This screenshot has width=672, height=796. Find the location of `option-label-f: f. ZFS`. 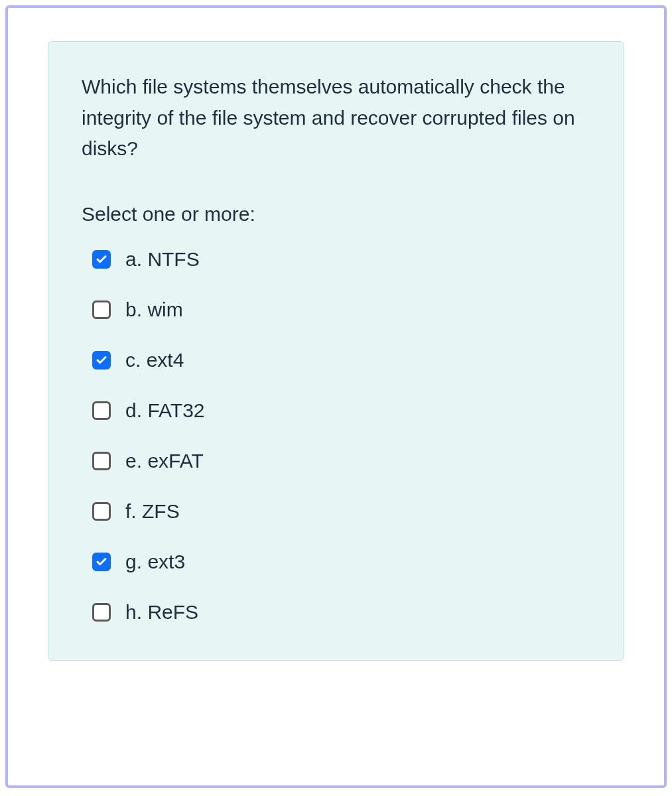

option-label-f: f. ZFS is located at coordinates (153, 511).